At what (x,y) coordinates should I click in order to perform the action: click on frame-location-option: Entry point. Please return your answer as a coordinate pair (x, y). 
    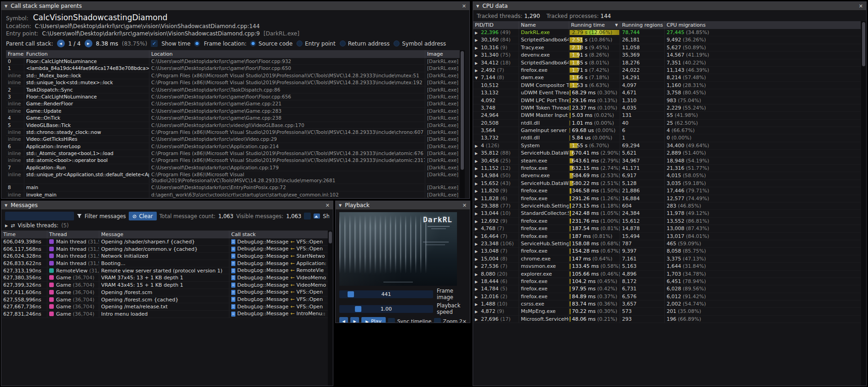
    Looking at the image, I should click on (316, 44).